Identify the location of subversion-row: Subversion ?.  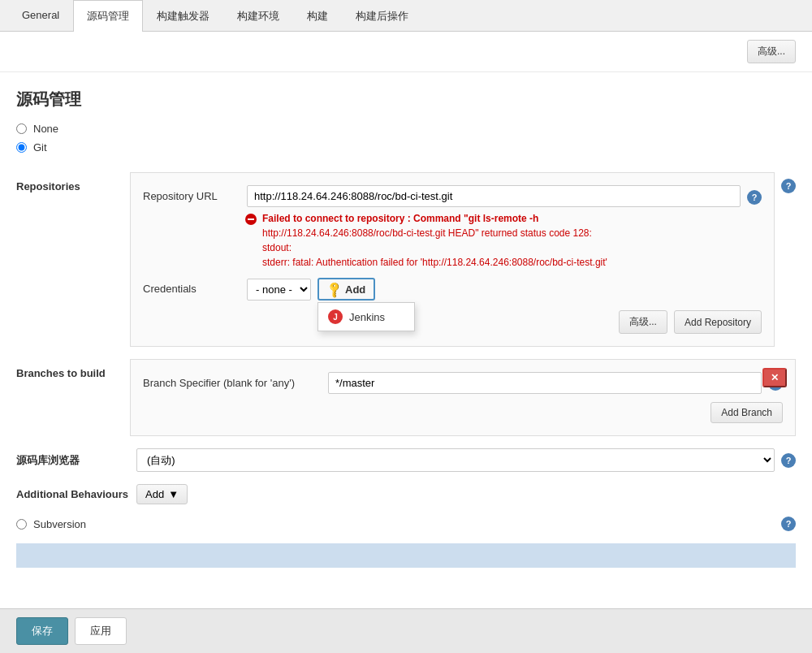
(406, 524).